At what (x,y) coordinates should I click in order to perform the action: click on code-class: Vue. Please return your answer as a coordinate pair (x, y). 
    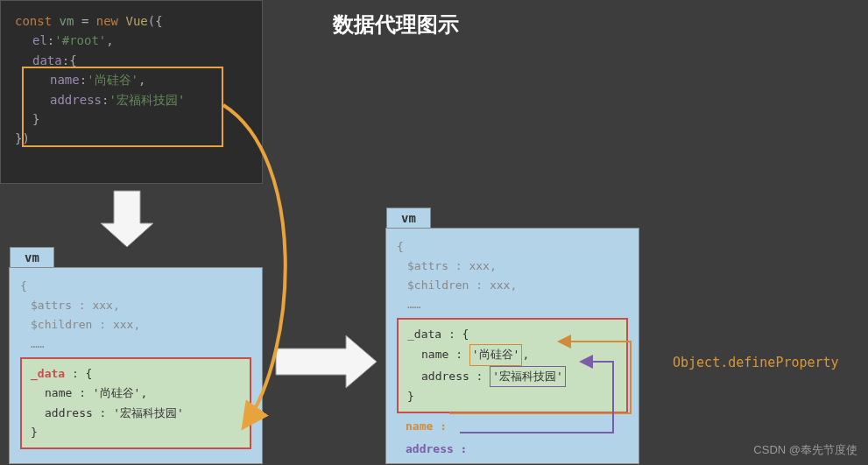
    Looking at the image, I should click on (137, 21).